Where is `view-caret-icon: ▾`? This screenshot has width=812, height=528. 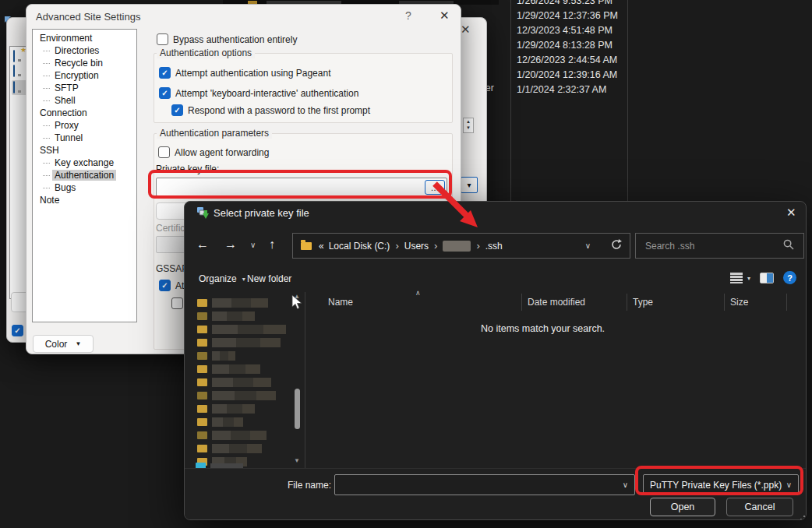 view-caret-icon: ▾ is located at coordinates (749, 279).